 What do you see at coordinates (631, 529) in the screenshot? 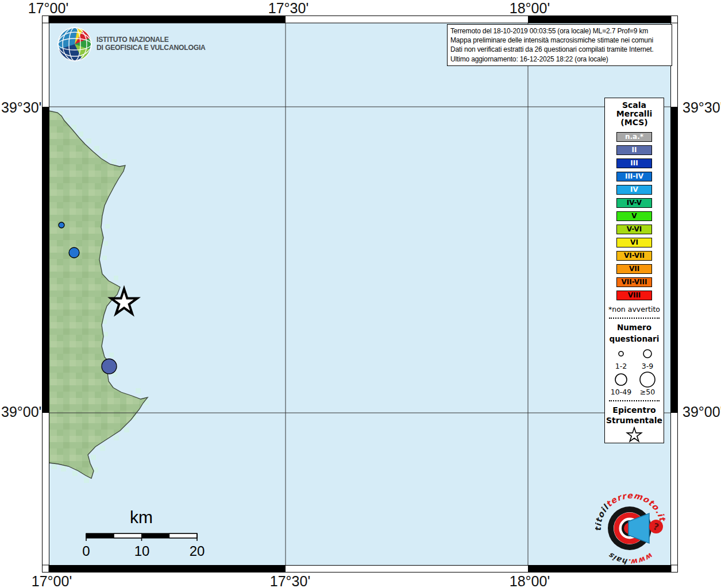
I see `haisentitoilterremoto-logo: titoilterremoto.it www.haisen ?` at bounding box center [631, 529].